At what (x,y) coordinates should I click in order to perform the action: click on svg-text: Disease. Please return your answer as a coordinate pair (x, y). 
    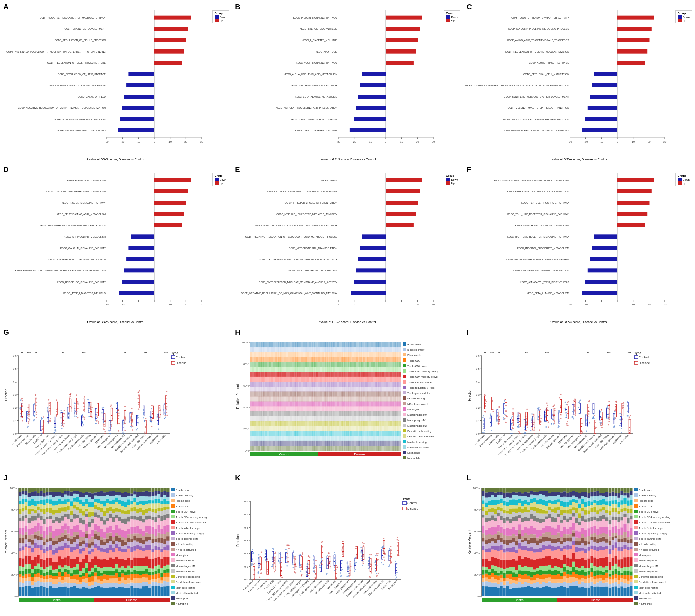
    Looking at the image, I should click on (132, 600).